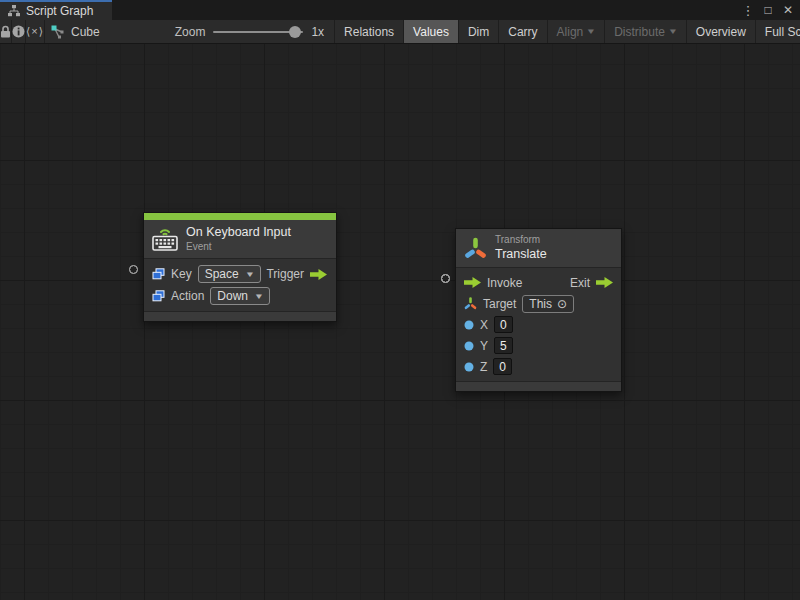 Image resolution: width=800 pixels, height=600 pixels. Describe the element at coordinates (502, 366) in the screenshot. I see `param-z-input: 0` at that location.